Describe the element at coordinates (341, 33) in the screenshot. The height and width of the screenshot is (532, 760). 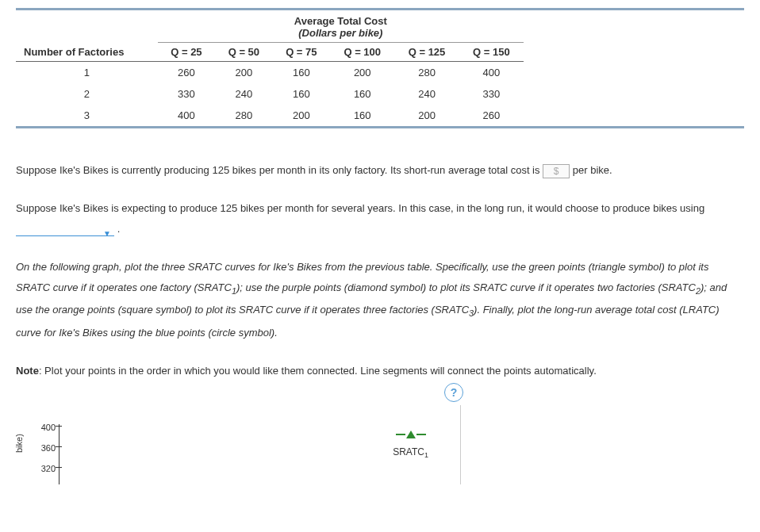
I see `table-subtitle: (Dollars per bike)` at that location.